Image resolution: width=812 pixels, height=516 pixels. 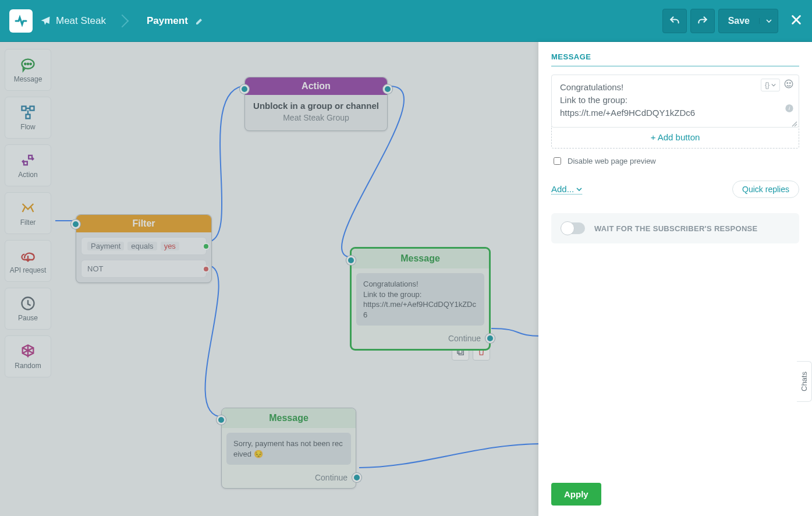 I want to click on node-filter: Filter Payment equals yes NOT, so click(x=144, y=249).